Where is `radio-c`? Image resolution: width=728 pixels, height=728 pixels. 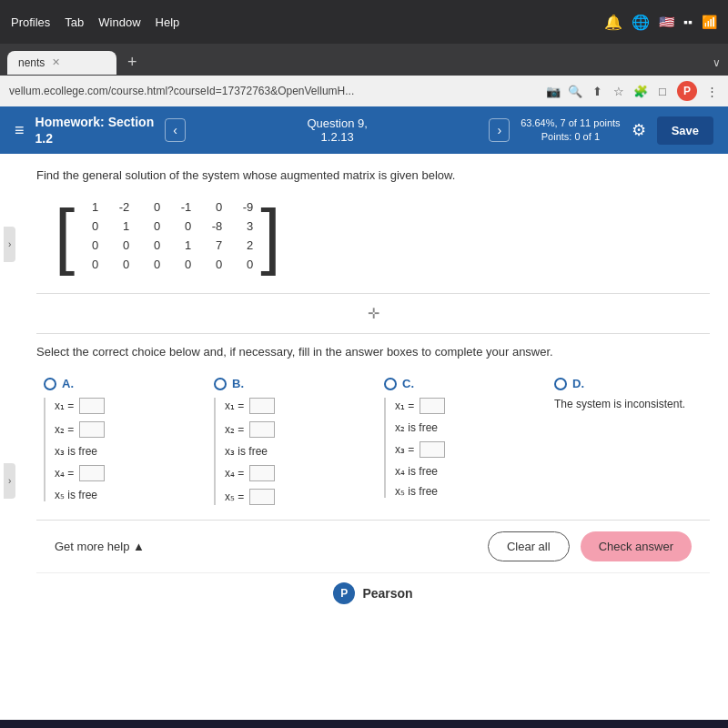 radio-c is located at coordinates (390, 384).